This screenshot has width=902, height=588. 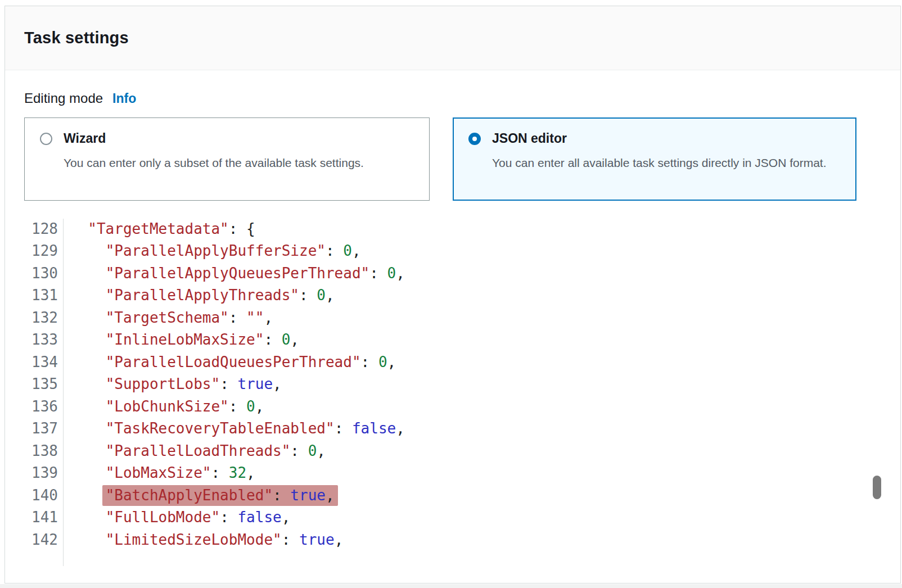 I want to click on option-description-json-editor: You can enter all available task setting…, so click(x=666, y=163).